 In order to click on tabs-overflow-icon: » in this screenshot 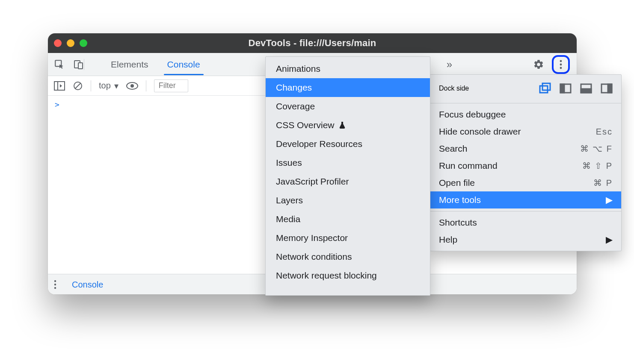, I will do `click(449, 65)`.